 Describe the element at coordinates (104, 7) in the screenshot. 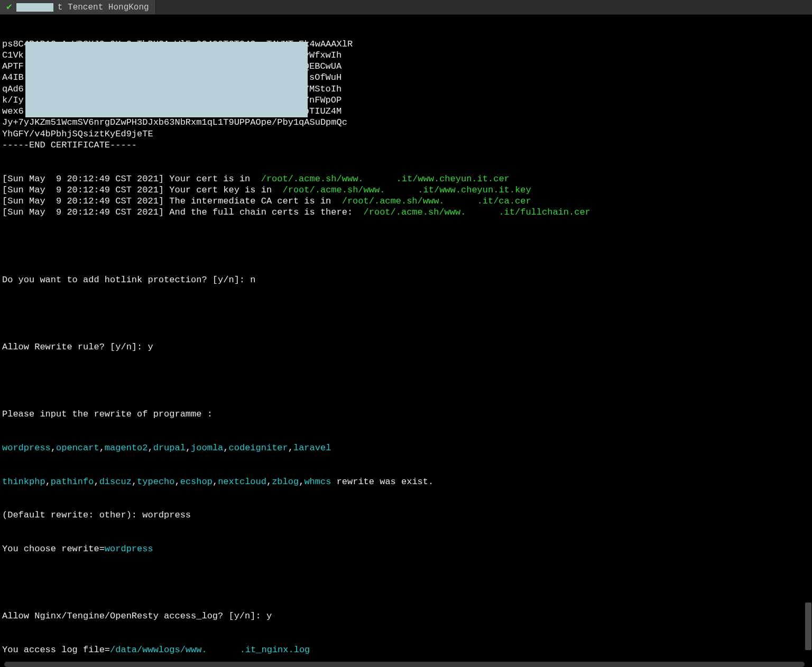

I see `tab-title: t Tencent HongKong` at that location.